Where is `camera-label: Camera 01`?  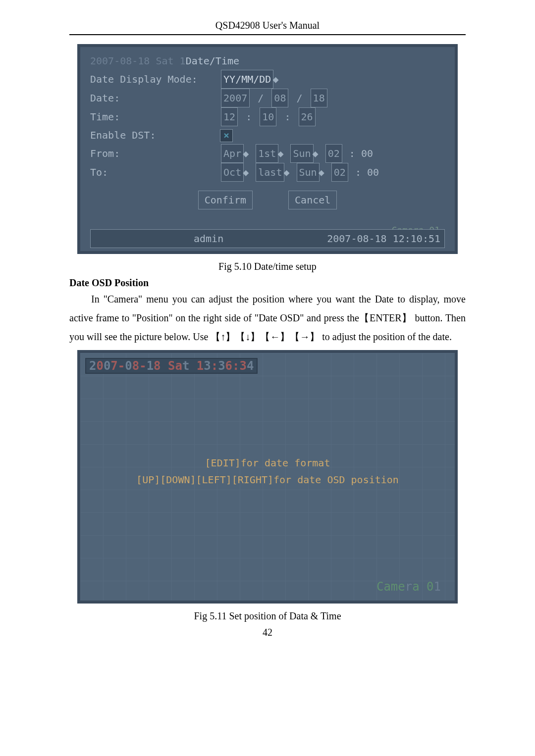 camera-label: Camera 01 is located at coordinates (409, 587).